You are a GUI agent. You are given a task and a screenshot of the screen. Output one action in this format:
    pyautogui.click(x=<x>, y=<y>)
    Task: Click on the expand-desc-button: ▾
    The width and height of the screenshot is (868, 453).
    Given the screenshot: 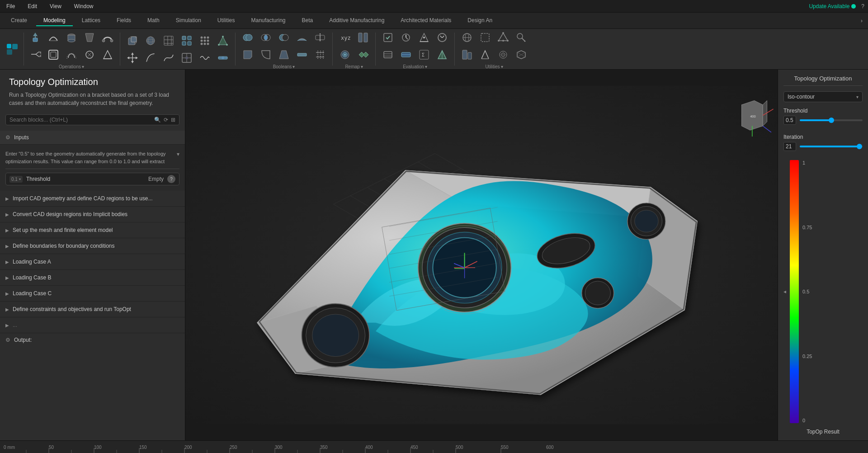 What is the action you would take?
    pyautogui.click(x=178, y=154)
    